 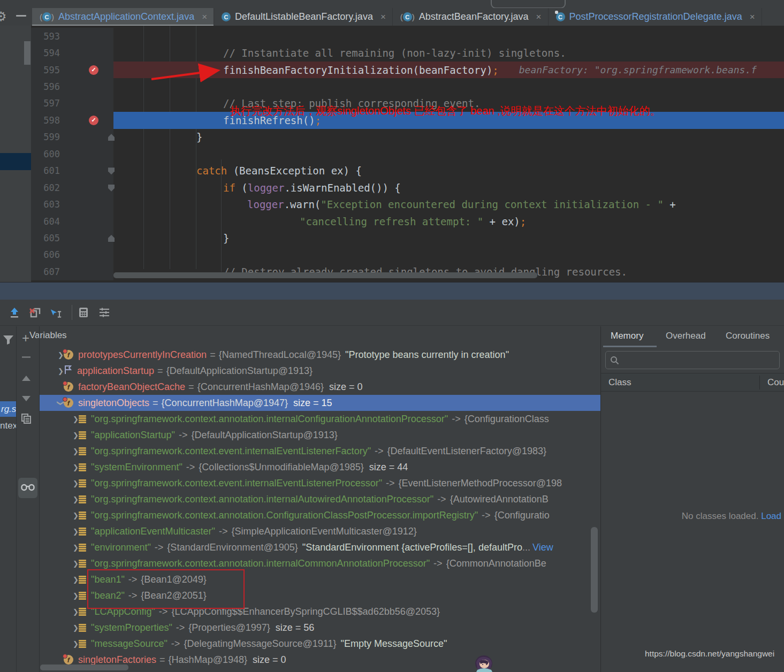 I want to click on gutter: 599, so click(x=72, y=137).